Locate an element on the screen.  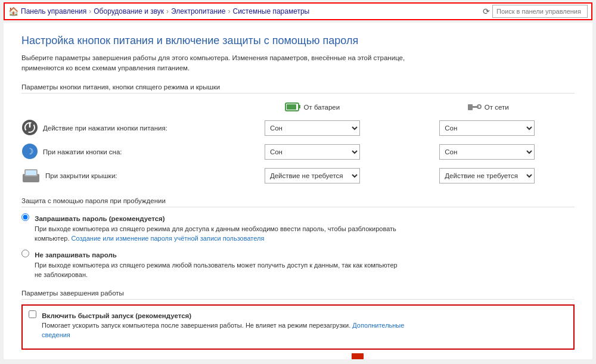
table-row: Действие при нажатии кнопки питания: Сон… is located at coordinates (298, 128).